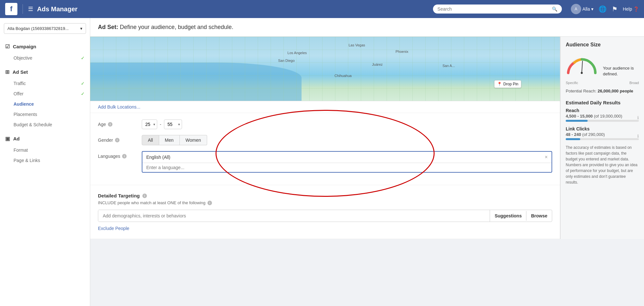 The height and width of the screenshot is (306, 644). I want to click on search-input, so click(494, 9).